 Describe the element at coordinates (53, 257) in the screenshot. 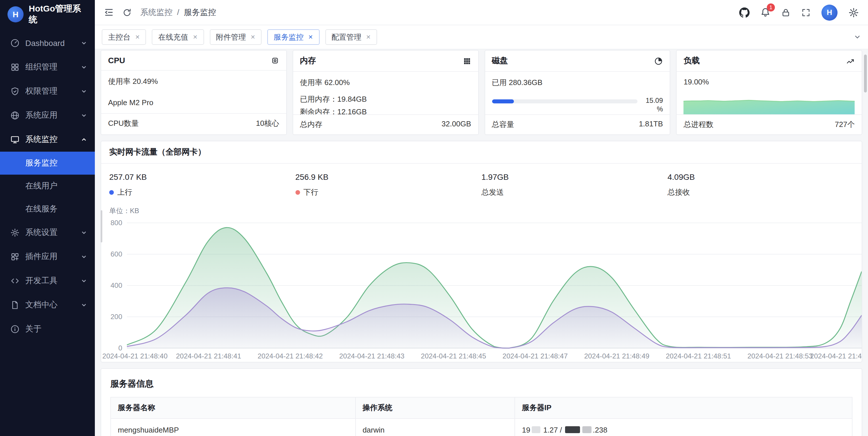

I see `sidebar-item-label: 插件应用` at that location.